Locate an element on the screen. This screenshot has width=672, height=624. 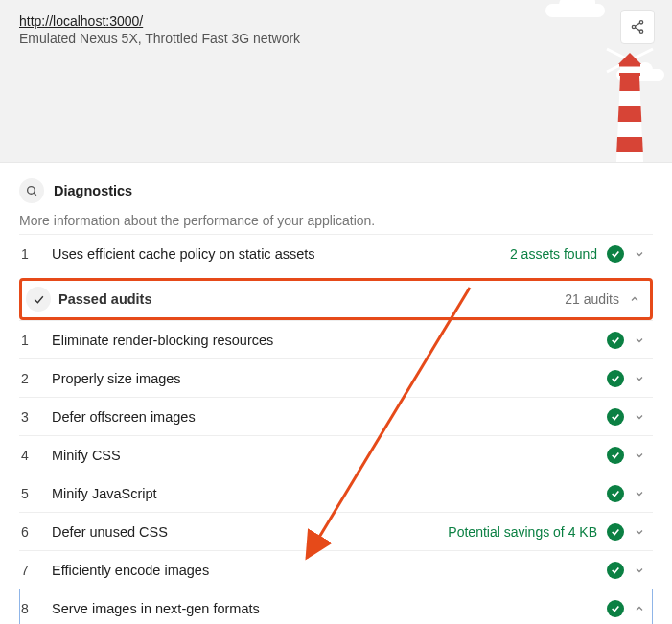
row-title: Properly size images is located at coordinates (330, 379).